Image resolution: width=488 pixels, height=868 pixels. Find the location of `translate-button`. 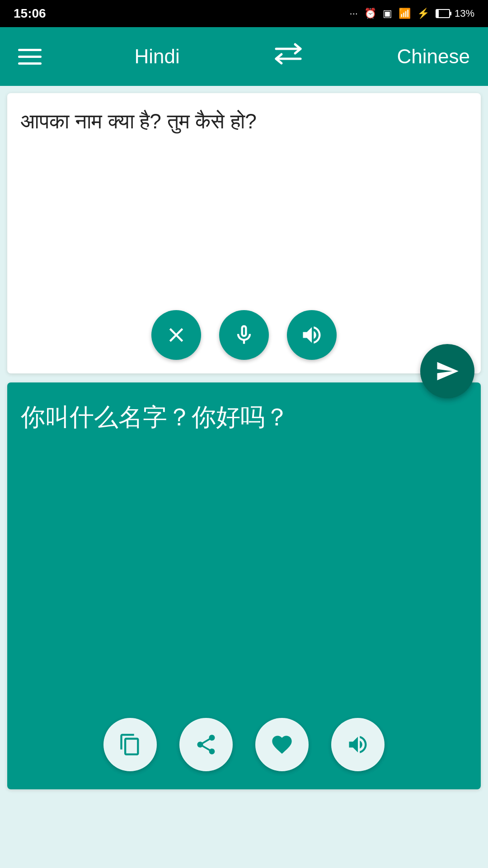

translate-button is located at coordinates (447, 371).